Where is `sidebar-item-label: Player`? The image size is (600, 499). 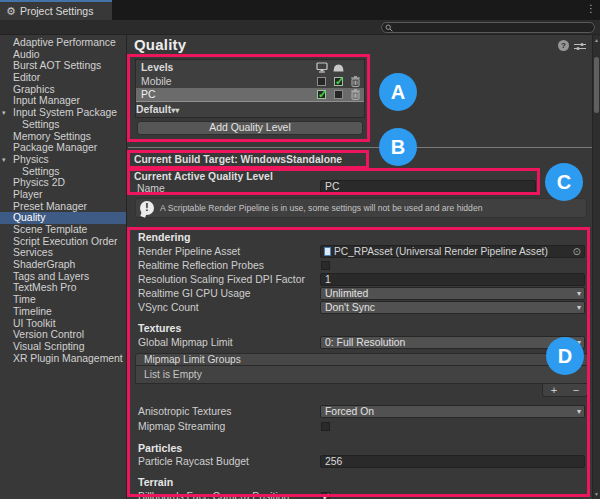
sidebar-item-label: Player is located at coordinates (28, 194).